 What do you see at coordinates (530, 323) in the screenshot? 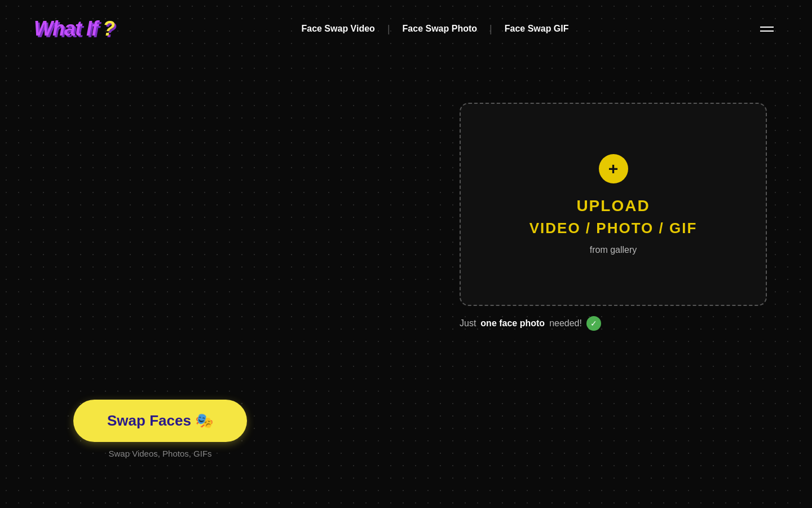
I see `face-photo-note: Just one face photo needed! ✓` at bounding box center [530, 323].